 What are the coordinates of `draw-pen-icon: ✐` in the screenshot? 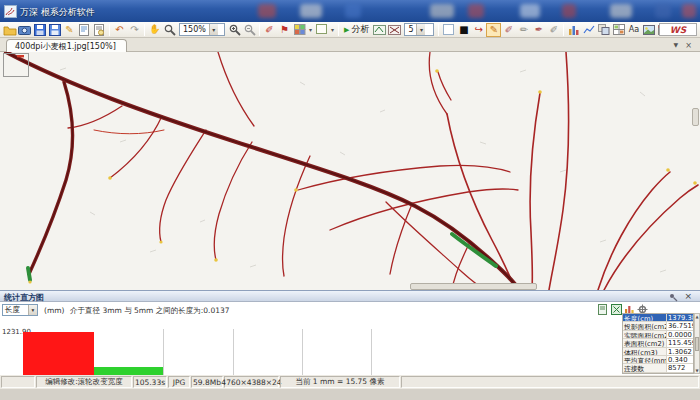 It's located at (508, 30).